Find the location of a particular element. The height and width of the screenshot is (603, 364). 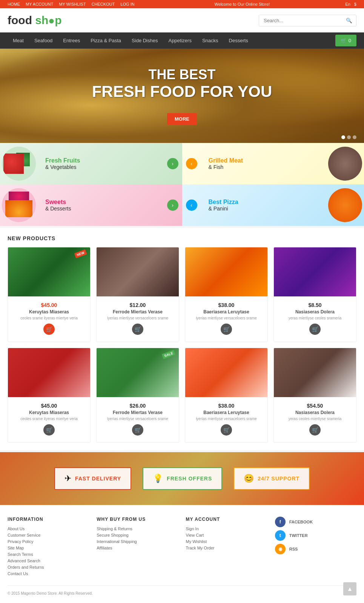

grilled-arrow: ‹ is located at coordinates (192, 164).